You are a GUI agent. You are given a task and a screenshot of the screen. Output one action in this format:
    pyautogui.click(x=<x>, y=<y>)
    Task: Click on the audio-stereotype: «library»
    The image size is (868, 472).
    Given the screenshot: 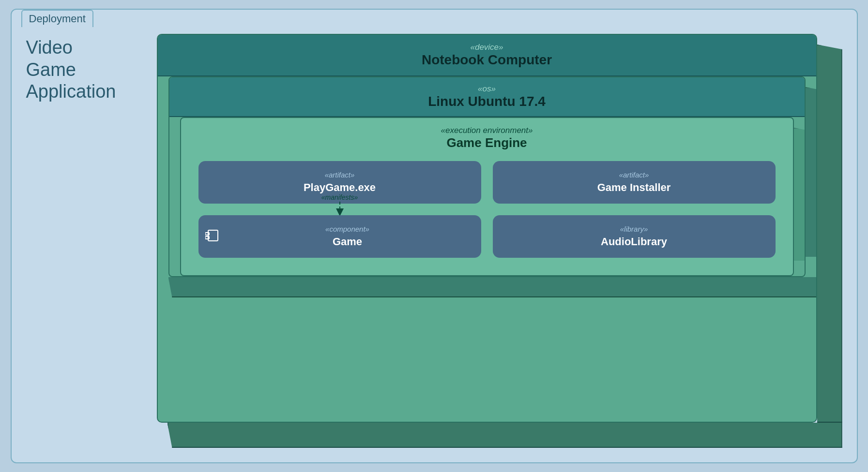 What is the action you would take?
    pyautogui.click(x=634, y=229)
    